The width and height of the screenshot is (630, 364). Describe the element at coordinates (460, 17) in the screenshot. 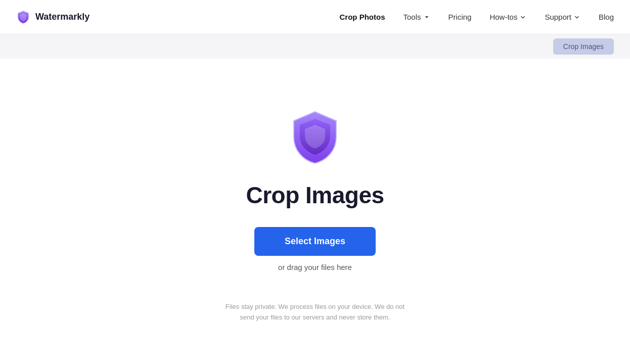

I see `nav-item-pricing: Pricing` at that location.